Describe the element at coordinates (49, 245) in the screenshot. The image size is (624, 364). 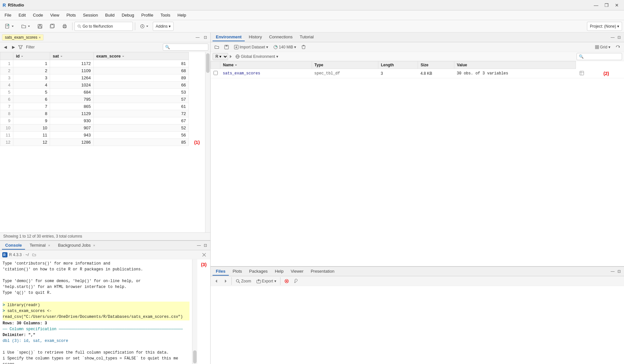
I see `terminal-close: ×` at that location.